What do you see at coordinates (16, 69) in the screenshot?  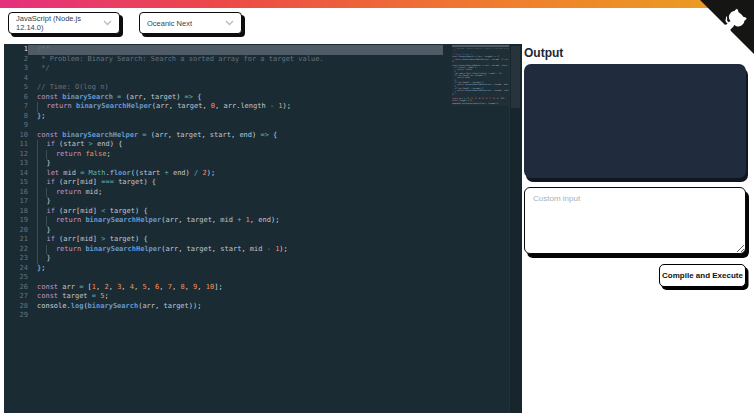 I see `line-number: 3` at bounding box center [16, 69].